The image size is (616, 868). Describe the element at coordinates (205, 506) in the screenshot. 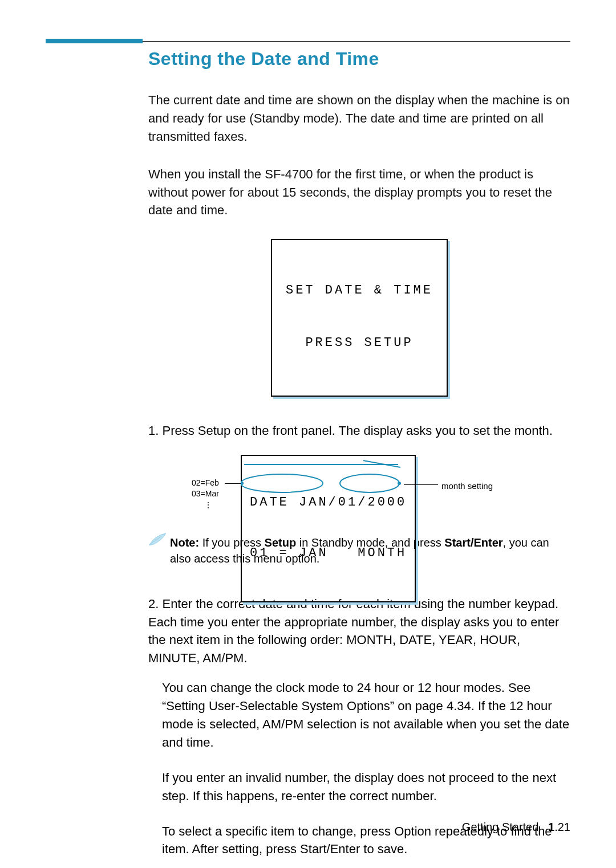

I see `key-ellipsis: ⋮` at that location.